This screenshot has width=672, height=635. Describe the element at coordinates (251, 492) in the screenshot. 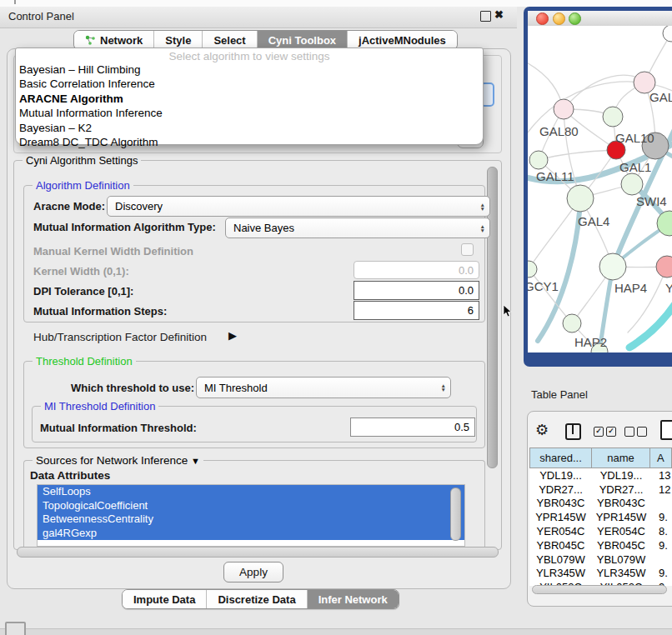

I see `data-attribute-item: SelfLoops` at that location.